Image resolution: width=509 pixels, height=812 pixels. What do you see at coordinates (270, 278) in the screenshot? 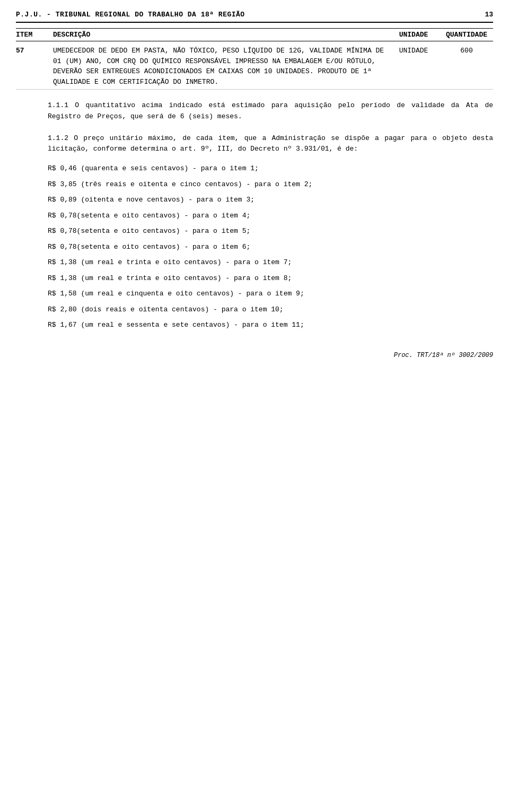
I see `price-item-8: R$ 1,38 (um real e trinta e oito centavo…` at bounding box center [270, 278].